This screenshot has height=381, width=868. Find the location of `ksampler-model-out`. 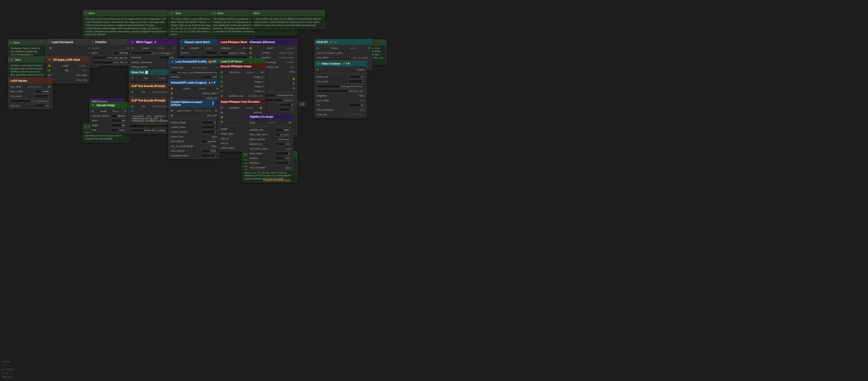

ksampler-model-out is located at coordinates (294, 79).